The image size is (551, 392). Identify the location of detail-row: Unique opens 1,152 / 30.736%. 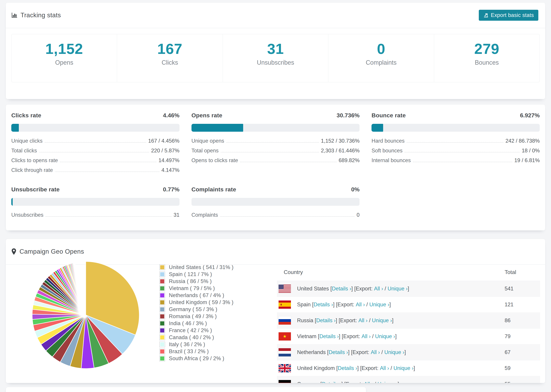
(276, 143).